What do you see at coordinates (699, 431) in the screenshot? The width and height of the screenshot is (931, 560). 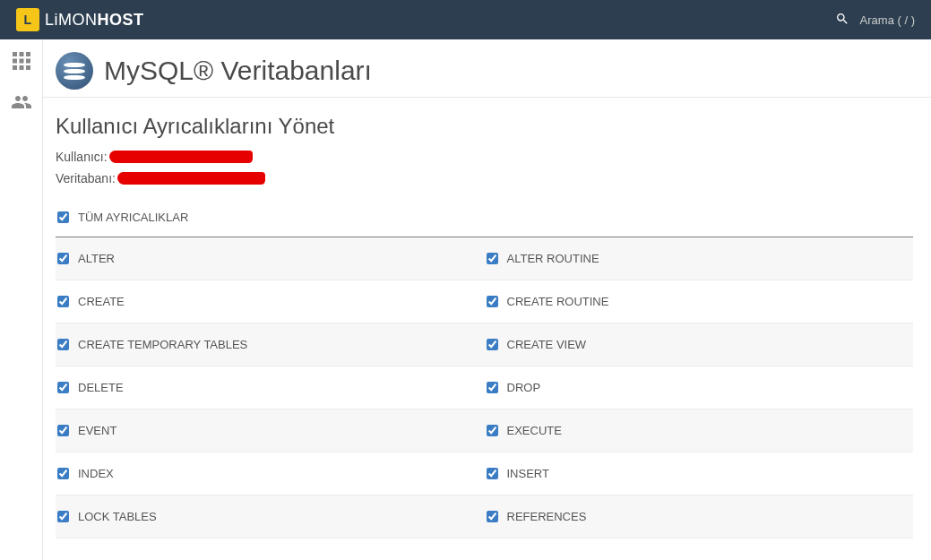 I see `privilege-cell: EXECUTE` at bounding box center [699, 431].